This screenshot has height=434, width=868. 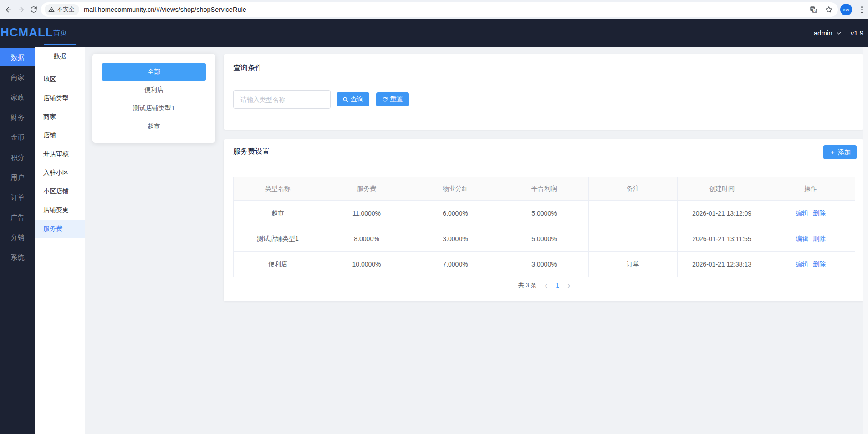 I want to click on search-icon, so click(x=345, y=99).